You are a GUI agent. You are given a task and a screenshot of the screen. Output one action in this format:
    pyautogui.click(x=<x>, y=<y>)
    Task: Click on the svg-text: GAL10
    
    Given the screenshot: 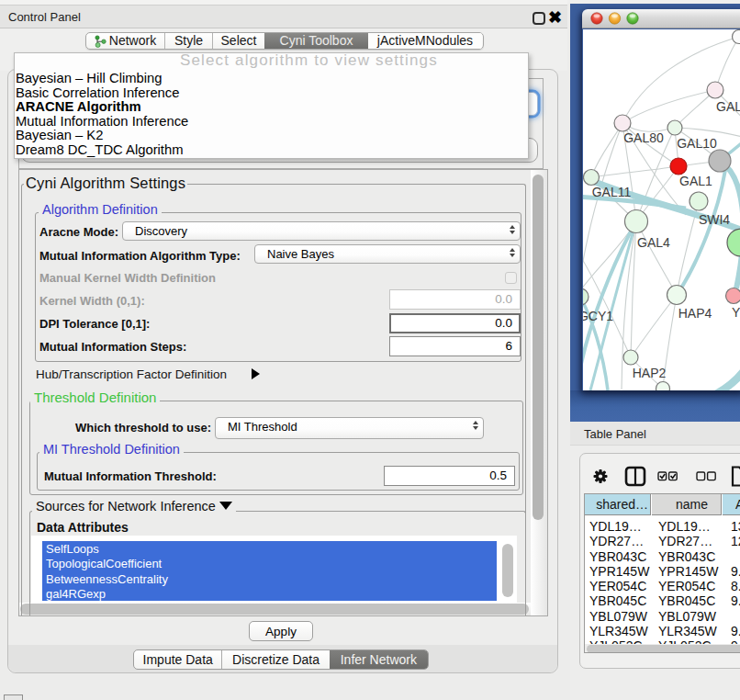 What is the action you would take?
    pyautogui.click(x=697, y=143)
    